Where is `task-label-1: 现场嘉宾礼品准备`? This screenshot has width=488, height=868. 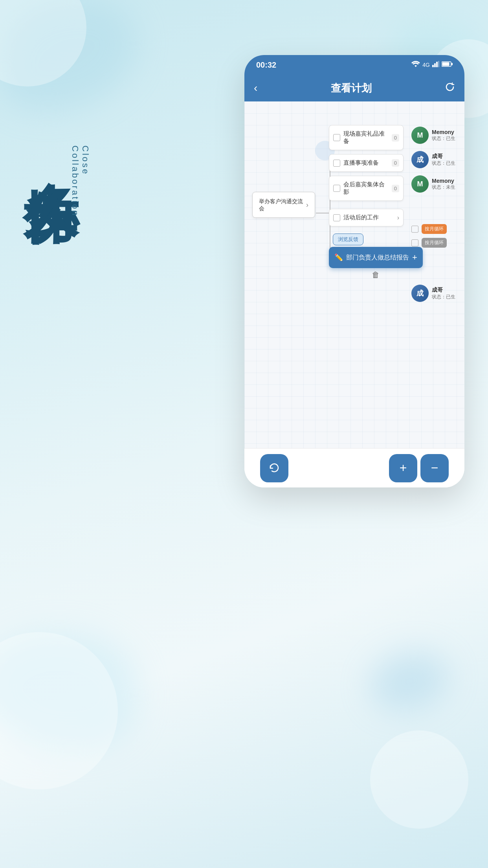 task-label-1: 现场嘉宾礼品准备 is located at coordinates (366, 138).